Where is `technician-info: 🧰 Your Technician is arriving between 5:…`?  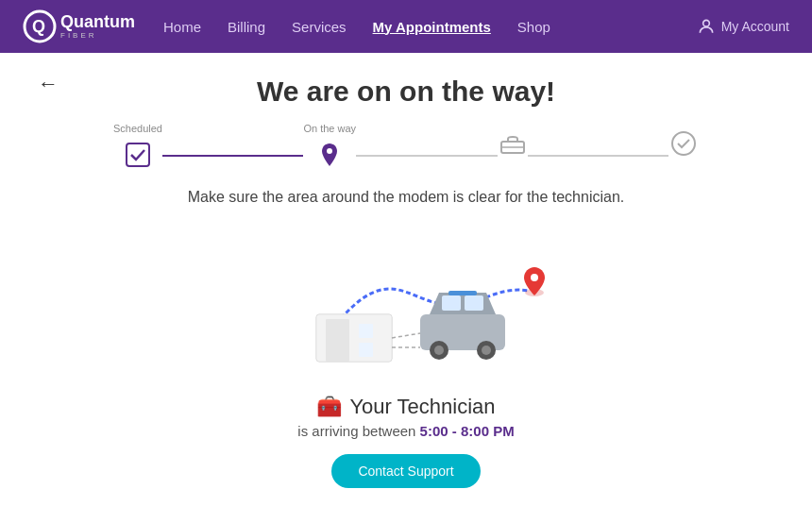
technician-info: 🧰 Your Technician is arriving between 5:… is located at coordinates (406, 417).